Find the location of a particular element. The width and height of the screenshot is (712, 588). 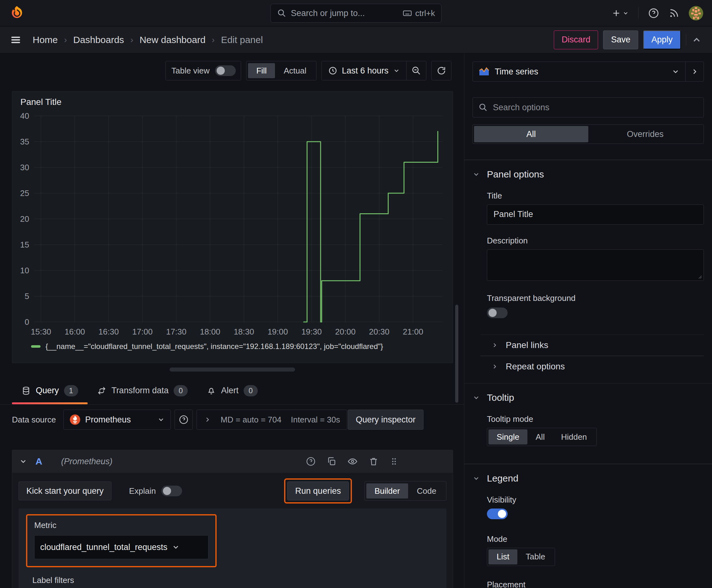

breadcrumb-dashboards: Dashboards is located at coordinates (99, 40).